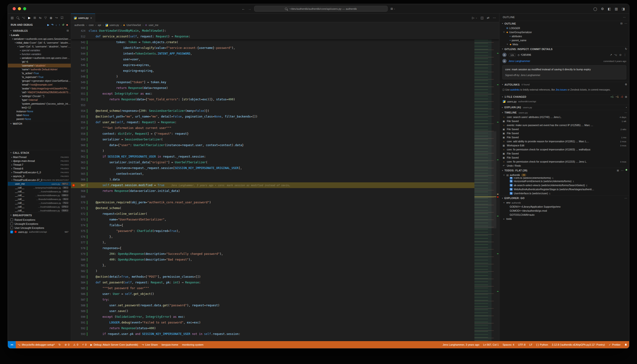 Image resolution: width=637 pixels, height=364 pixels. What do you see at coordinates (81, 122) in the screenshot?
I see `line-number: 556` at bounding box center [81, 122].